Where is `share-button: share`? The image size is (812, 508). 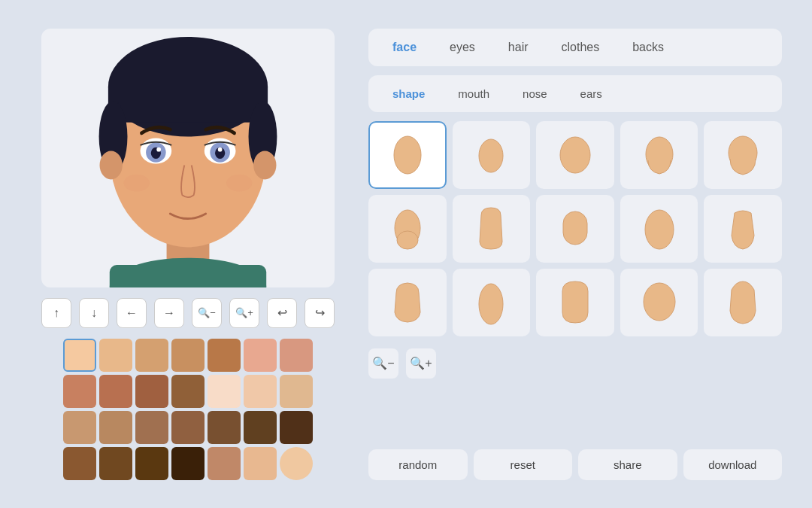 share-button: share is located at coordinates (628, 465).